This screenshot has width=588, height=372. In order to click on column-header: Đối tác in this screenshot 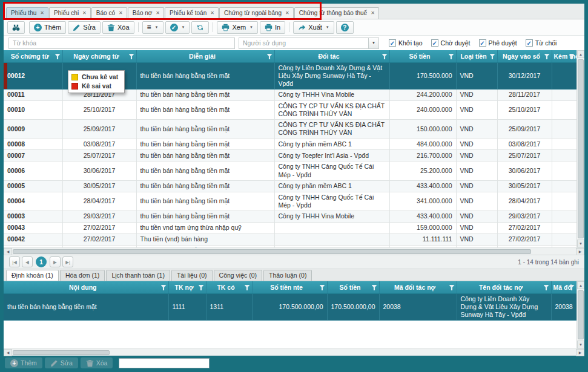, I will do `click(332, 56)`.